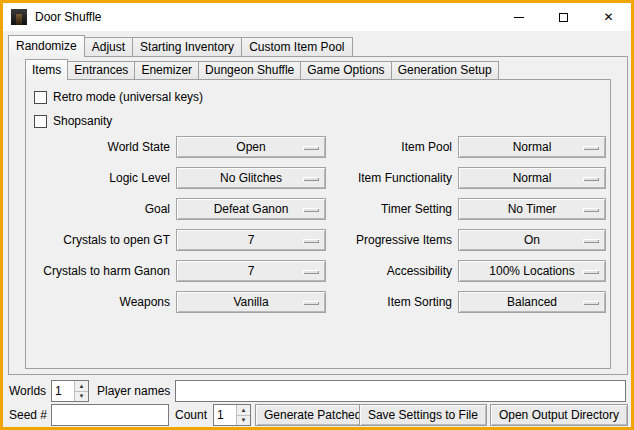 Image resolution: width=634 pixels, height=430 pixels. What do you see at coordinates (532, 147) in the screenshot?
I see `item-pool-dropdown: Normal` at bounding box center [532, 147].